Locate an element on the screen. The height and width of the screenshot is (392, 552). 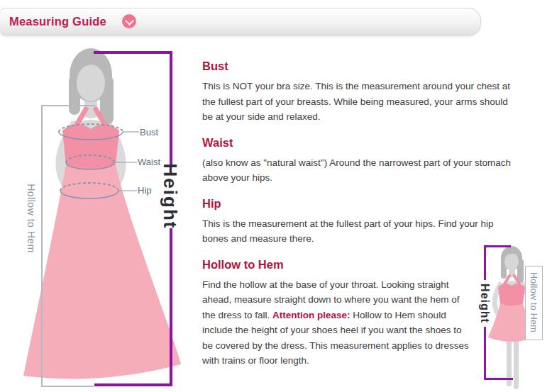
hollow-line-vertical is located at coordinates (42, 245).